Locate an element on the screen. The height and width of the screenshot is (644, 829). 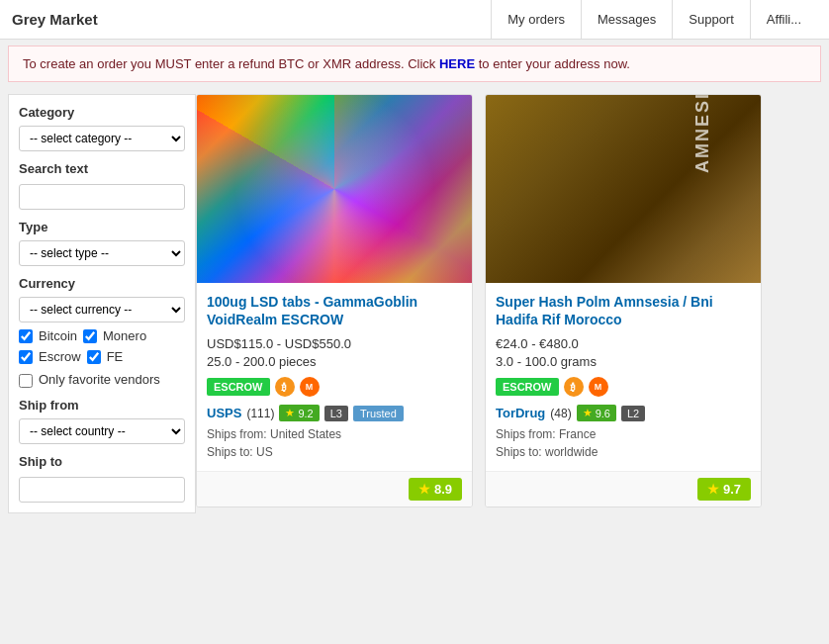
nav-messages: Messages is located at coordinates (626, 20).